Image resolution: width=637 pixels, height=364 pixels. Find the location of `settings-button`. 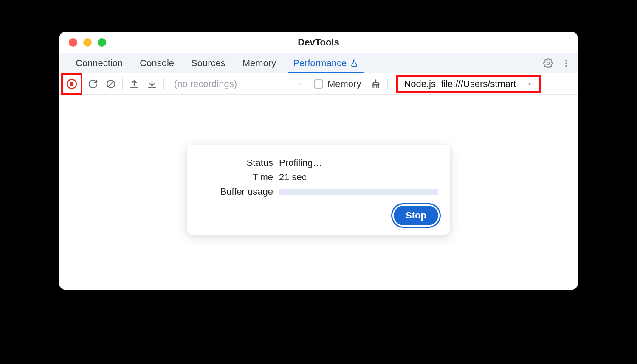

settings-button is located at coordinates (548, 63).